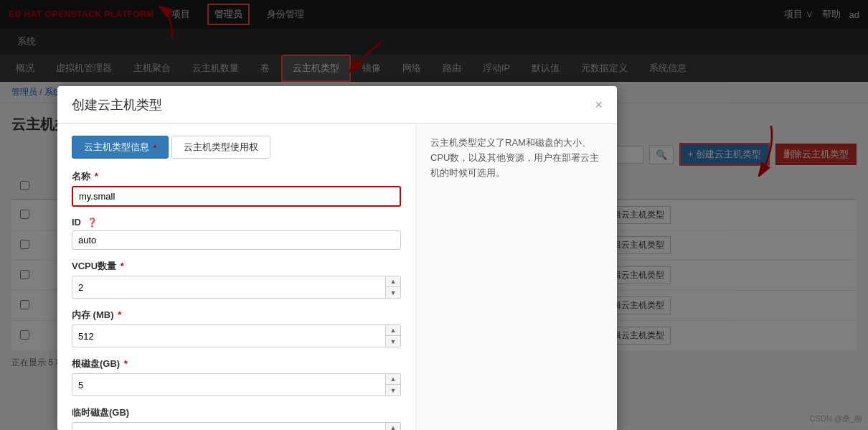 This screenshot has width=868, height=430. I want to click on memory-increment: ▲, so click(393, 330).